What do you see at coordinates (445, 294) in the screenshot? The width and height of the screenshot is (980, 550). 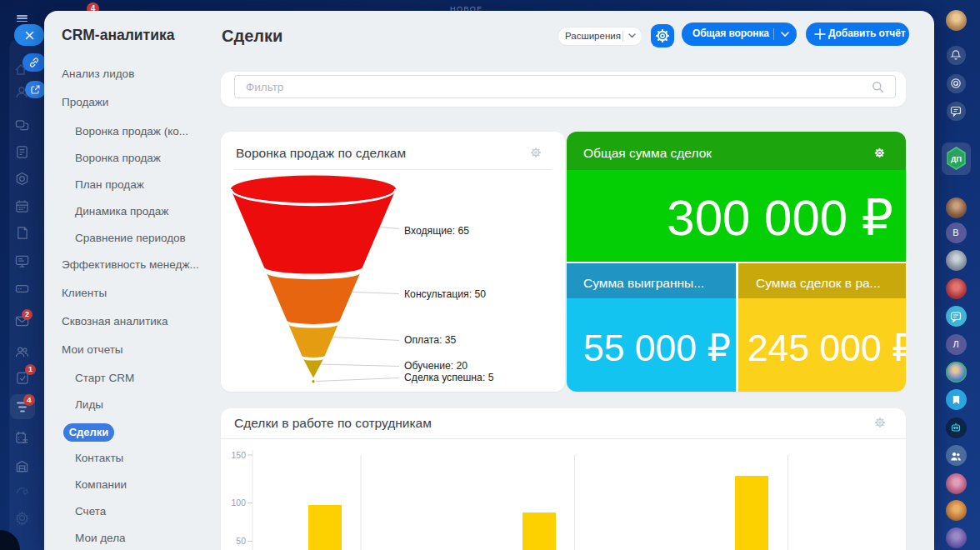 I see `svg-text: Консультация: 50` at bounding box center [445, 294].